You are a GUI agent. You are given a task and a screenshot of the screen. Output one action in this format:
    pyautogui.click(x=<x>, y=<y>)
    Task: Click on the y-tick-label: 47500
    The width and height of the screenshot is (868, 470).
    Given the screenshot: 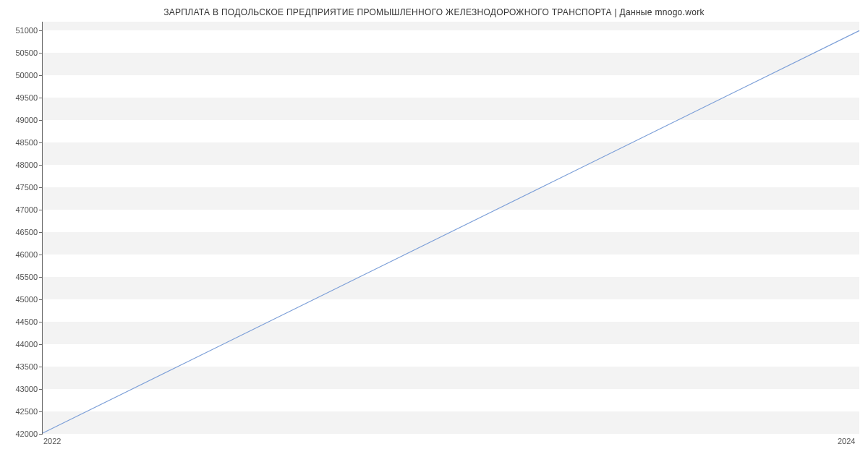 What is the action you would take?
    pyautogui.click(x=20, y=187)
    